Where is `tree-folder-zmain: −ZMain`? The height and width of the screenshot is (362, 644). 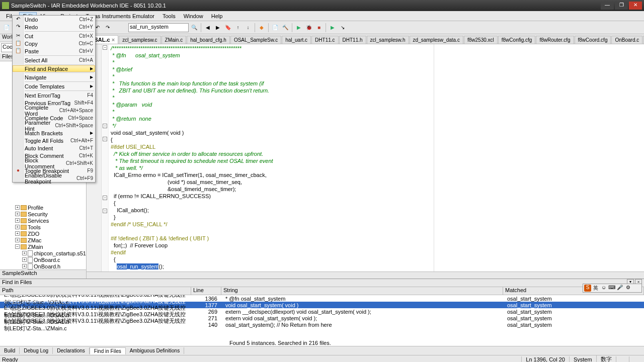 tree-folder-zmain: −ZMain is located at coordinates (43, 246).